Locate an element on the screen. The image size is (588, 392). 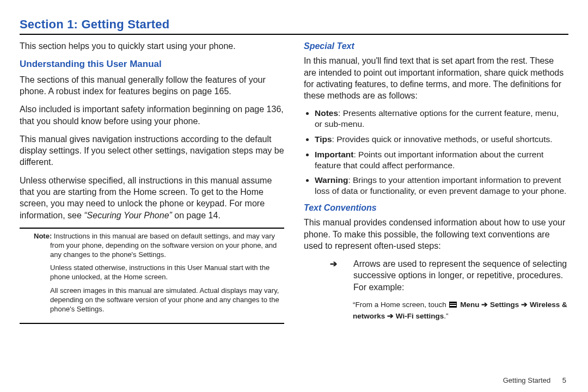
note-1-text: Instructions in this manual are based on… is located at coordinates (163, 245).